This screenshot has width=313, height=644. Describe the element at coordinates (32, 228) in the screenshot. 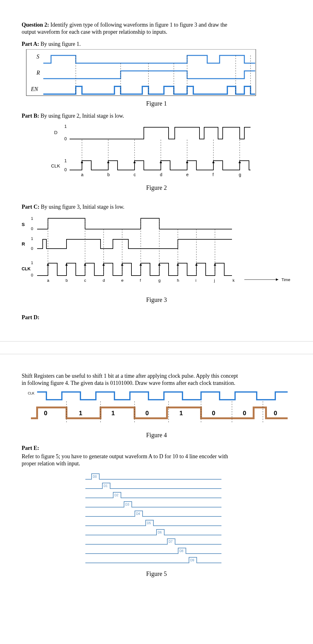

I see `fig3-s0: 0` at that location.